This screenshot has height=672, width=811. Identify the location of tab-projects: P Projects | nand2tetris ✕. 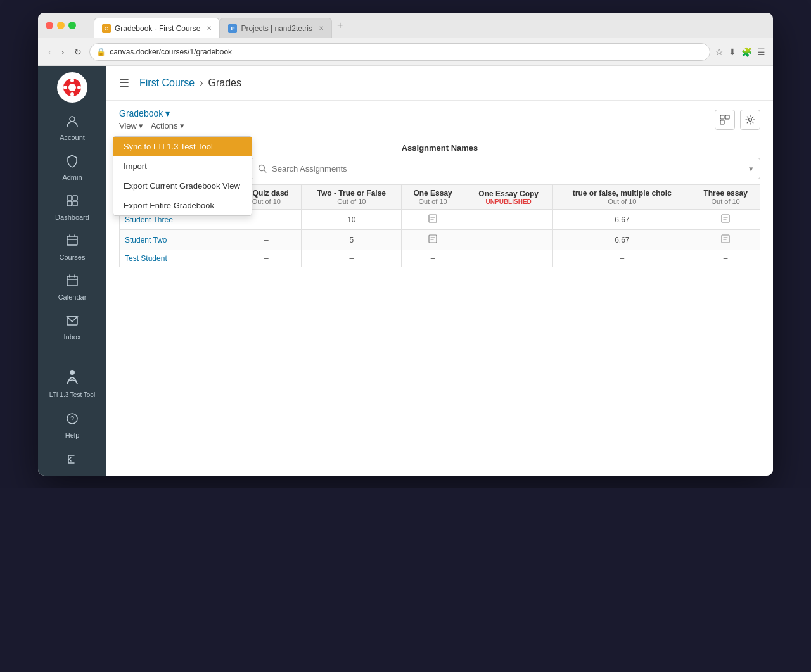
(276, 28).